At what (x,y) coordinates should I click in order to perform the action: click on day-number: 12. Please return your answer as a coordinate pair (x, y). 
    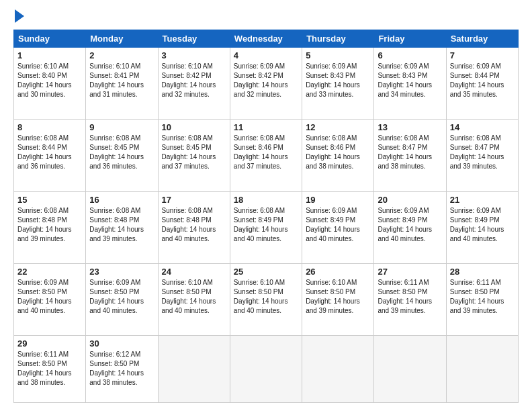
    Looking at the image, I should click on (338, 128).